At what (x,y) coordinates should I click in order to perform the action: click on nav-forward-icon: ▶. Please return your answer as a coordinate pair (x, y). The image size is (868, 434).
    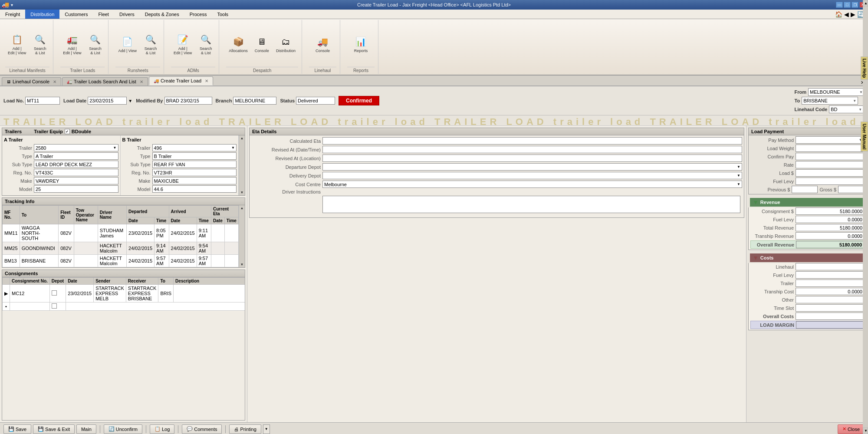
    Looking at the image, I should click on (853, 14).